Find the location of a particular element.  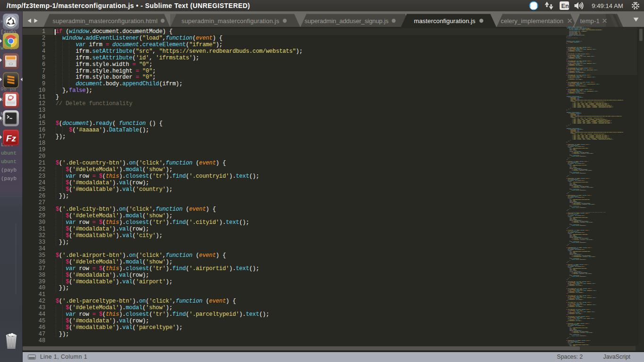

svg-text: Fz is located at coordinates (11, 139).